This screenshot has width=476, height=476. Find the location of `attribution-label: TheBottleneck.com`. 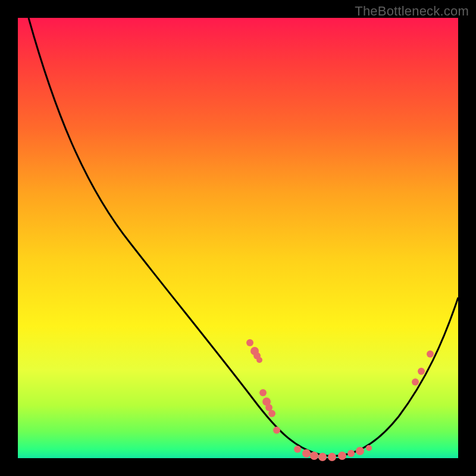

attribution-label: TheBottleneck.com is located at coordinates (412, 11).